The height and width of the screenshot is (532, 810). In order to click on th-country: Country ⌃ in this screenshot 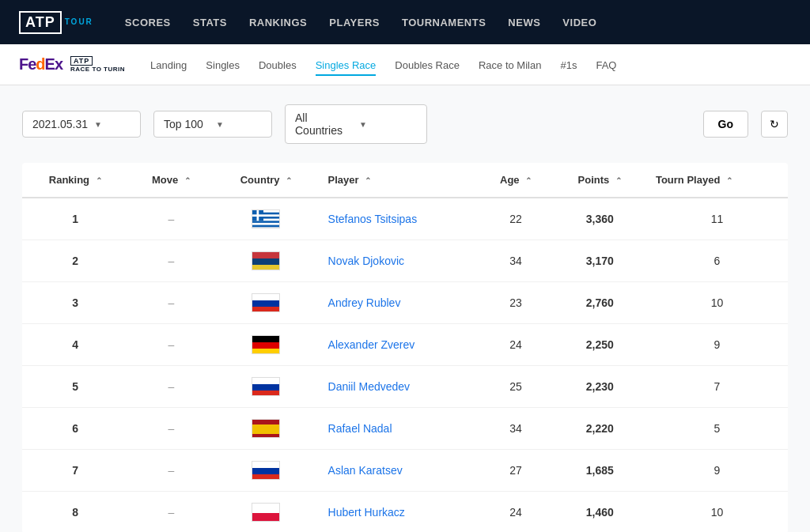, I will do `click(266, 180)`.